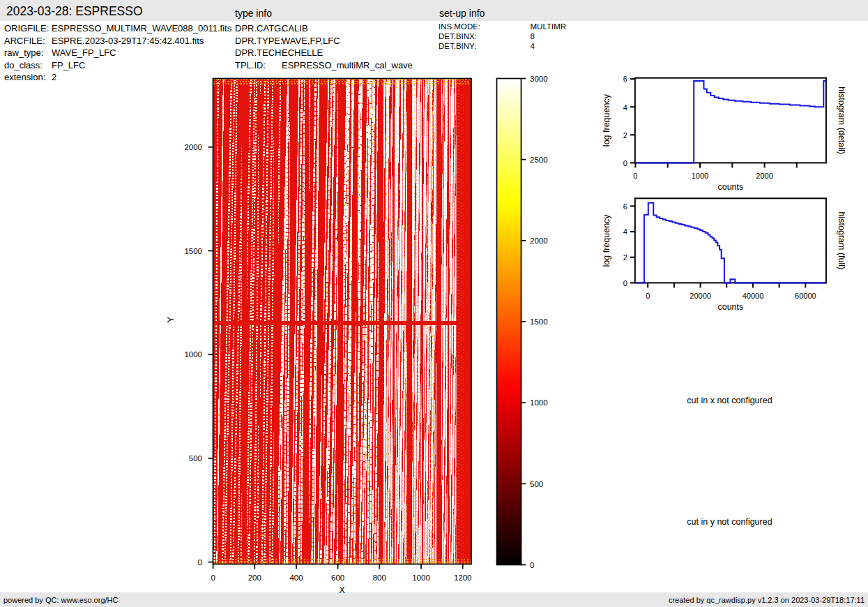 The image size is (868, 607). I want to click on svg-text: 1200, so click(463, 578).